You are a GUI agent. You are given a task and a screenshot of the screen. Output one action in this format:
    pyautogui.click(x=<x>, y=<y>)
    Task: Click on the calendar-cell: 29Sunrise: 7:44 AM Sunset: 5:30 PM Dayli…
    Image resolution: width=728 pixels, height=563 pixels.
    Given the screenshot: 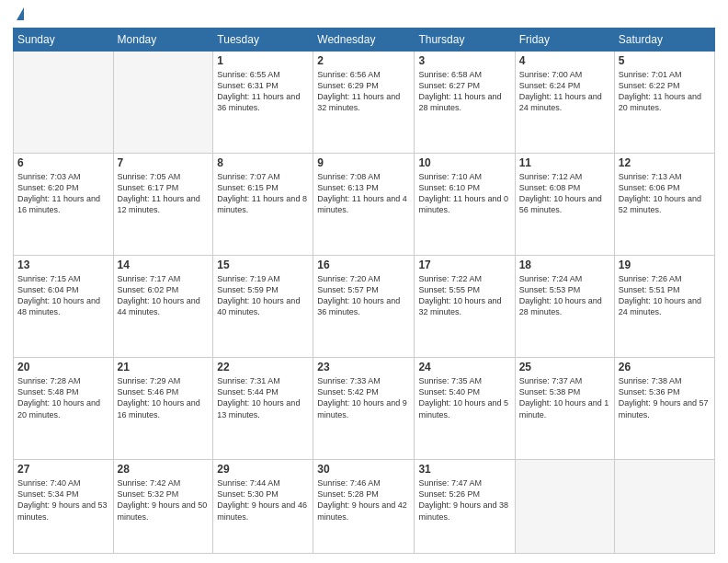 What is the action you would take?
    pyautogui.click(x=263, y=507)
    